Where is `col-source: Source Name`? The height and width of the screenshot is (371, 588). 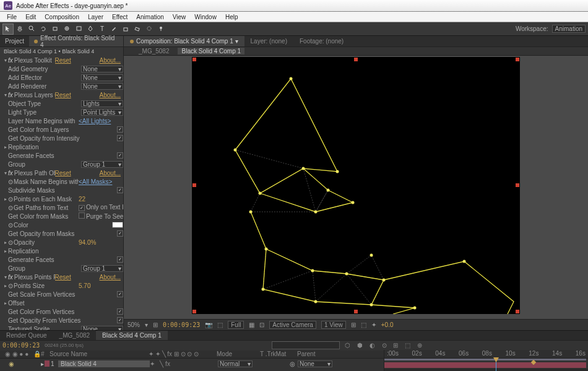 col-source: Source Name is located at coordinates (99, 354).